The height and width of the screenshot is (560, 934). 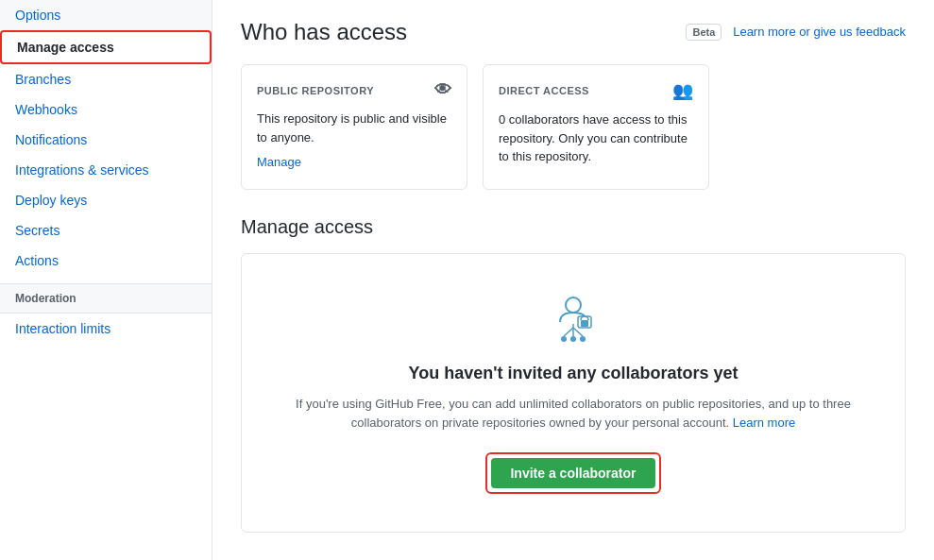 What do you see at coordinates (573, 415) in the screenshot?
I see `manage-desc: If you're using GitHub Free, you can add…` at bounding box center [573, 415].